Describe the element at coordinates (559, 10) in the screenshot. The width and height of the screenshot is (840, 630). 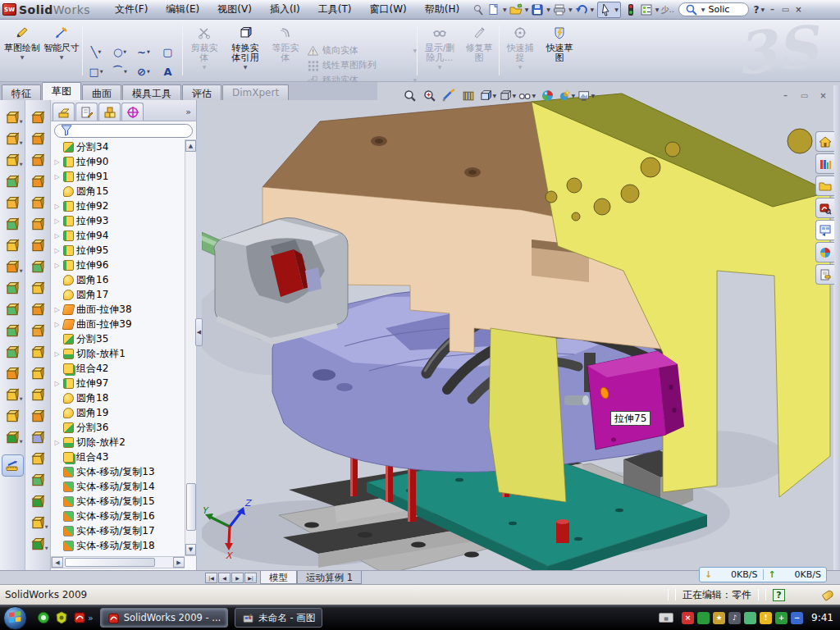
I see `print-icon` at that location.